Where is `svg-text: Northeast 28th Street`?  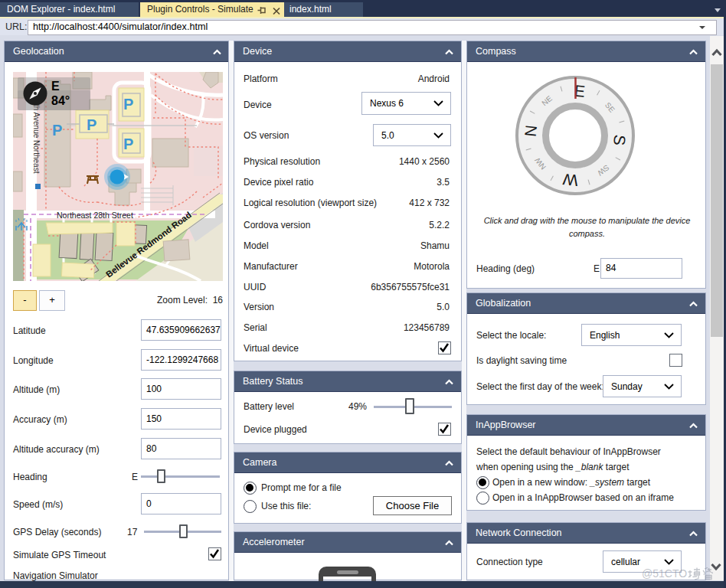
svg-text: Northeast 28th Street is located at coordinates (95, 215).